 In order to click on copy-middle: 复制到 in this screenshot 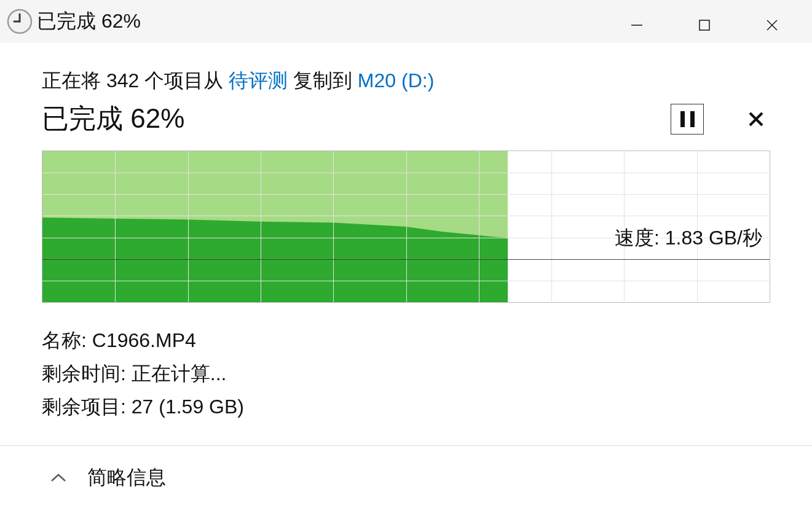, I will do `click(323, 80)`.